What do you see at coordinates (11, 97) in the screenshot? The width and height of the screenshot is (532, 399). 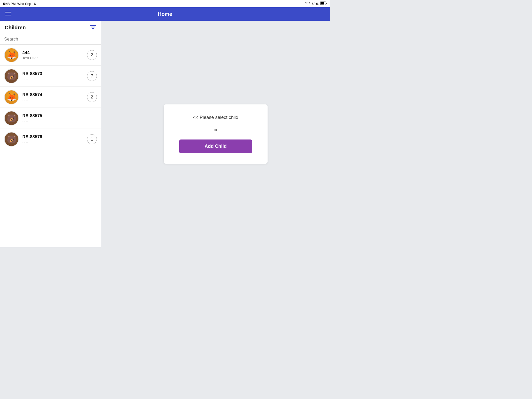 I see `avatar-fox-rs88574: 🦊` at bounding box center [11, 97].